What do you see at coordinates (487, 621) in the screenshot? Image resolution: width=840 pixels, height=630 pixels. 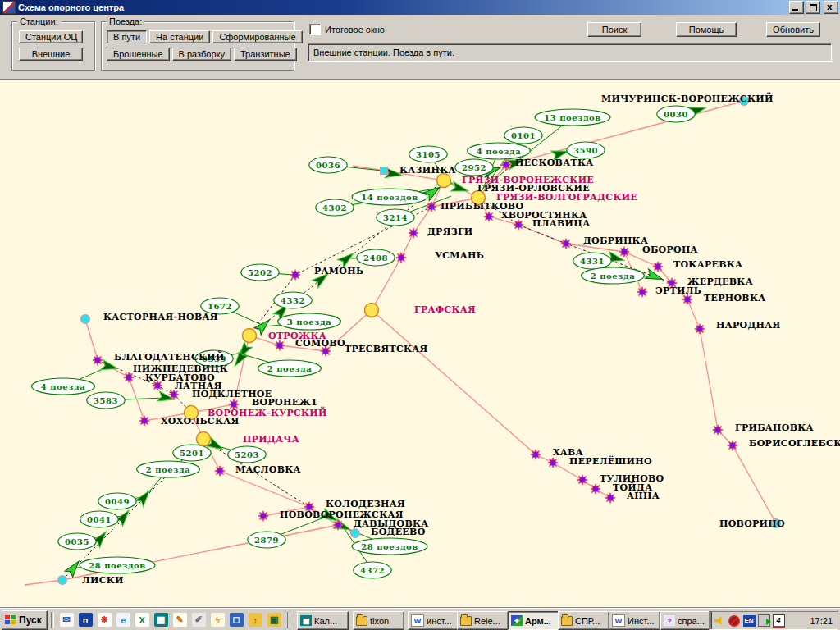 I see `taskbar-window-label: Rele...` at bounding box center [487, 621].